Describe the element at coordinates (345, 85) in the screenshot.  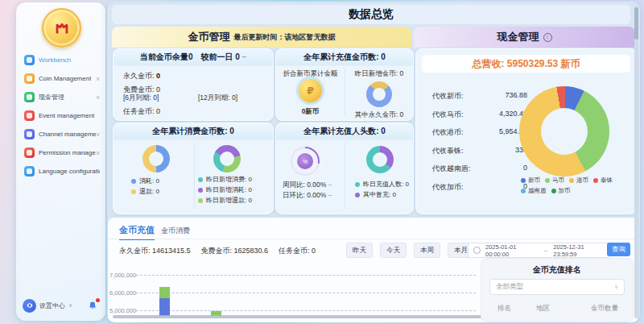
I see `yearly-recharge-card: 全年累计充值金币数: 0 折合新币累计金额 ₽ 0新币 昨日新增金币: 0 其中…` at that location.